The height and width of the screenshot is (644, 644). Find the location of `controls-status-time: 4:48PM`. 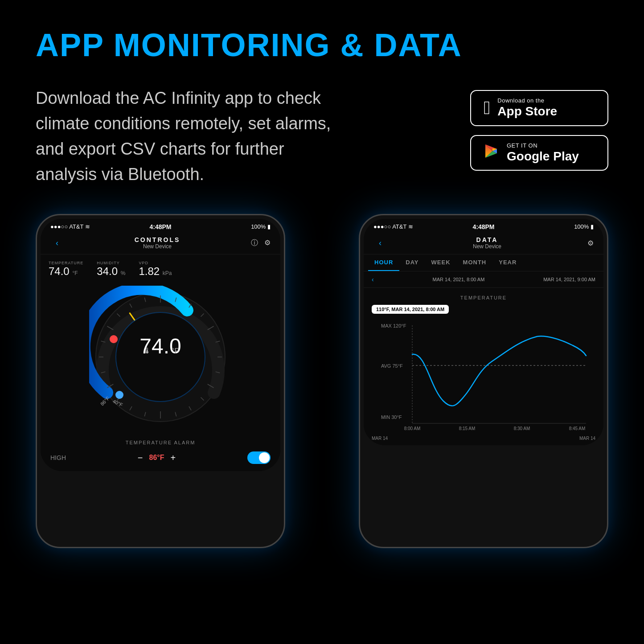

controls-status-time: 4:48PM is located at coordinates (160, 227).